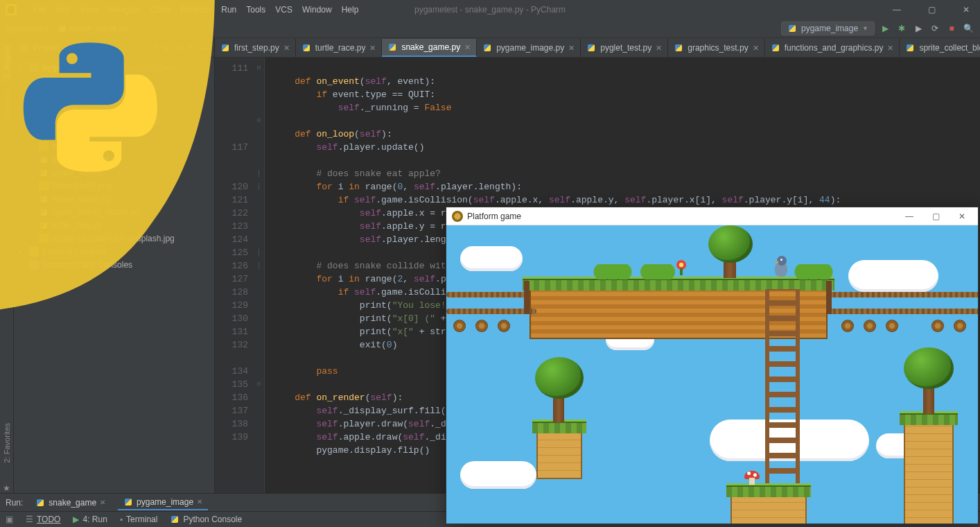 The image size is (980, 527). What do you see at coordinates (114, 159) in the screenshot?
I see `tree-item: pygame_image.py` at bounding box center [114, 159].